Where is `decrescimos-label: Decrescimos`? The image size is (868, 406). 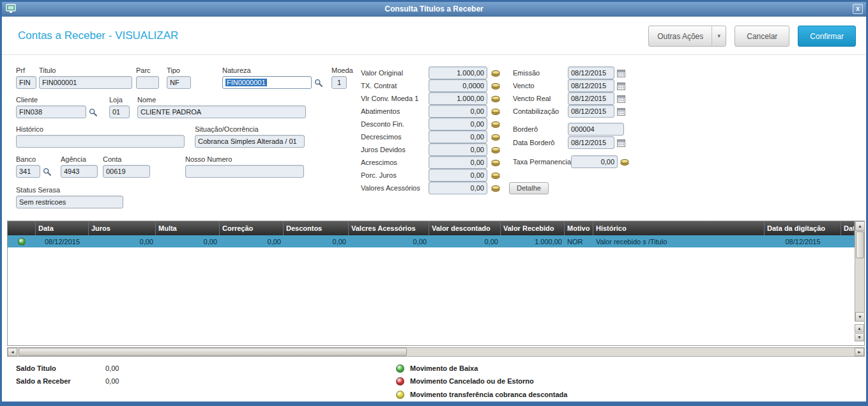
decrescimos-label: Decrescimos is located at coordinates (395, 137).